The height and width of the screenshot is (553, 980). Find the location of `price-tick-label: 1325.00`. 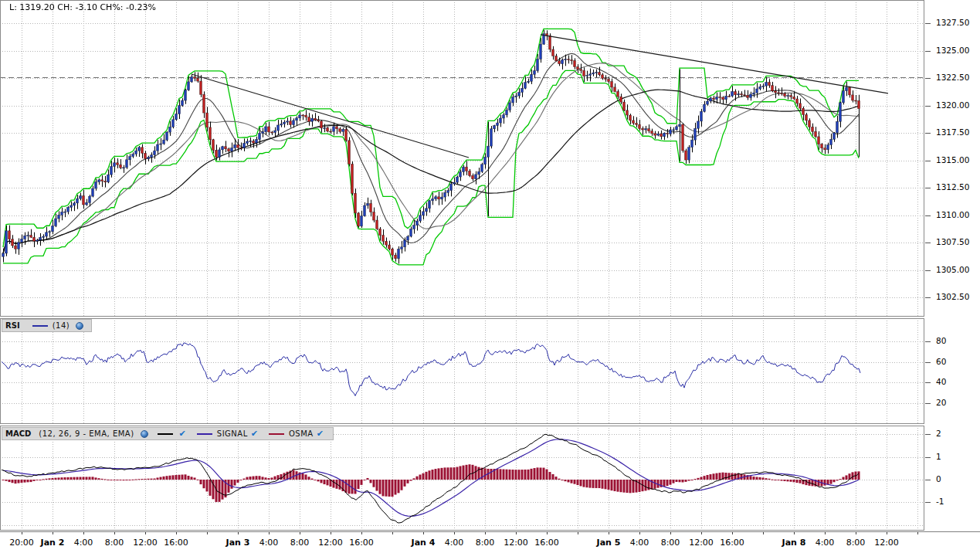

price-tick-label: 1325.00 is located at coordinates (953, 50).